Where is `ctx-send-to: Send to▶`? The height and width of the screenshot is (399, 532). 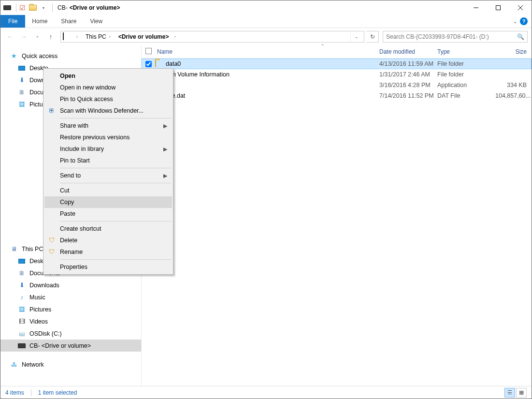
ctx-send-to: Send to▶ is located at coordinates (108, 176).